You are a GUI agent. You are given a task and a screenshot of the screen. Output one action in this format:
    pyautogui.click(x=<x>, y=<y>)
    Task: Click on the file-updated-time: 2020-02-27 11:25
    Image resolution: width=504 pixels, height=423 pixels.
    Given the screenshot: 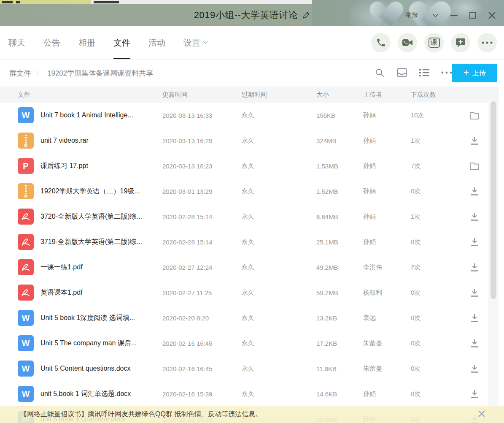 What is the action you would take?
    pyautogui.click(x=202, y=293)
    